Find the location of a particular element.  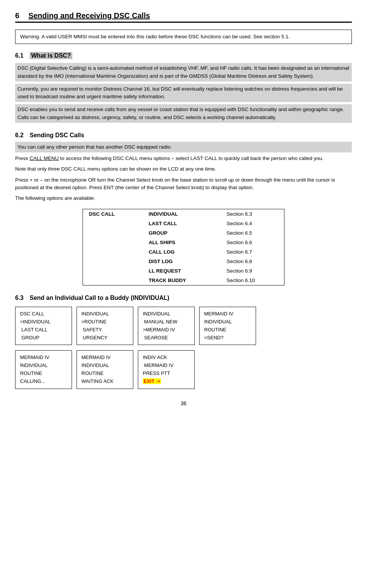

section-61-para2: Currently, you are required to monitor D… is located at coordinates (183, 93).